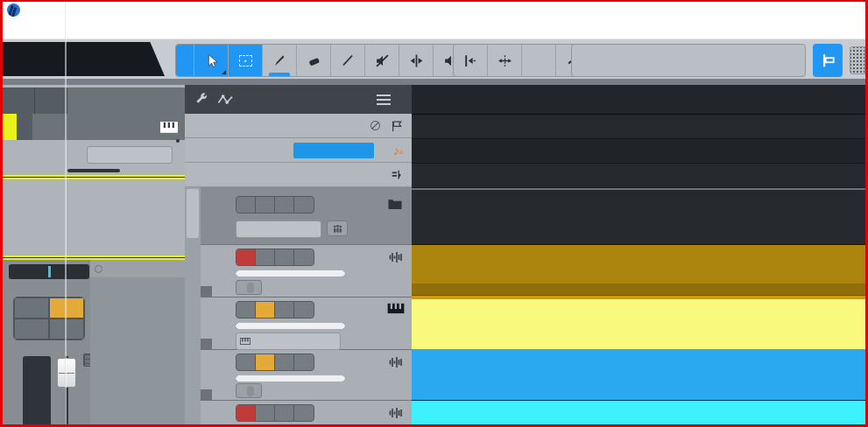  I want to click on track2-record-button, so click(285, 310).